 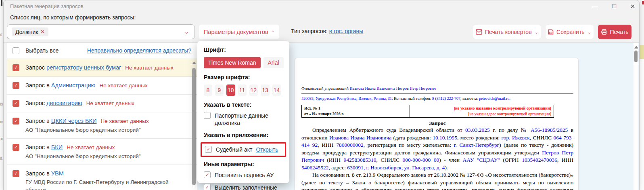 I want to click on doc-org-warning2: [не указан адрес контролирующей организа…, so click(x=482, y=114).